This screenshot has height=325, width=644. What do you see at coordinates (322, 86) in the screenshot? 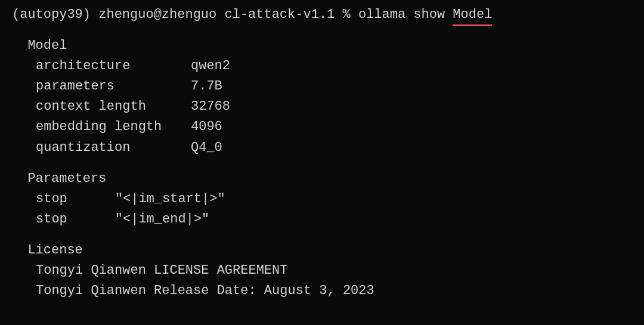
I see `model-parameters-row: parameters7.7B` at bounding box center [322, 86].